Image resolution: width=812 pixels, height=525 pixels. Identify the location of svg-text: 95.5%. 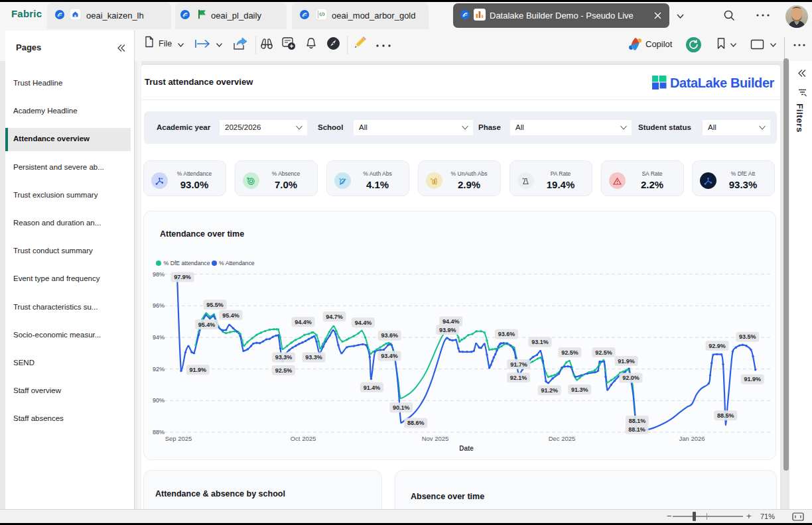
(215, 305).